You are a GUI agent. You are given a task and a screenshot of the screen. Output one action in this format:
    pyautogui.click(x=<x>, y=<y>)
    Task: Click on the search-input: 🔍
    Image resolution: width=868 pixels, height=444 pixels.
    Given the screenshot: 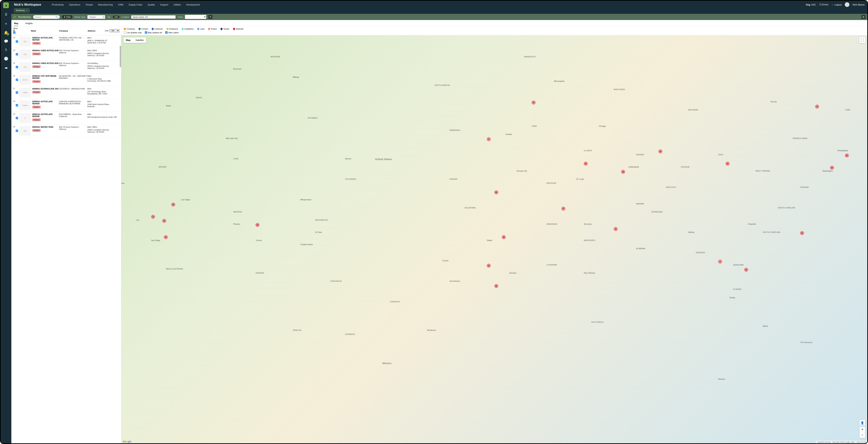 What is the action you would take?
    pyautogui.click(x=46, y=17)
    